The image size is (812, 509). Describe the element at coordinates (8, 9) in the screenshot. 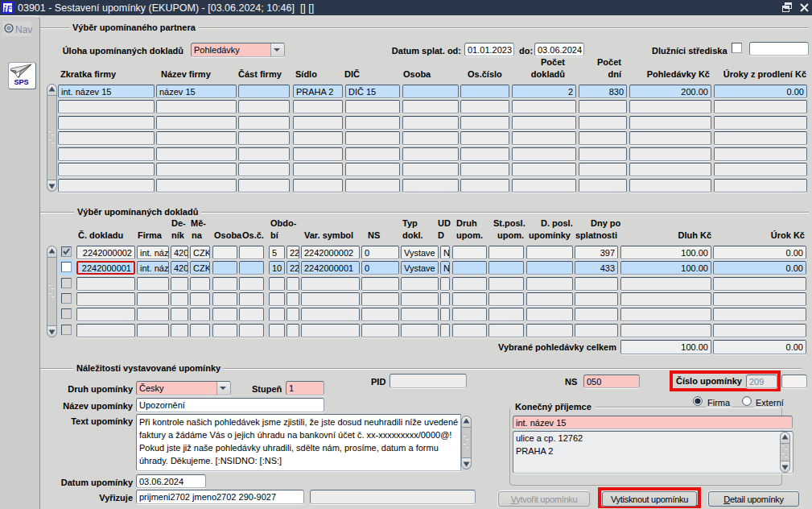

I see `svg-text: iF` at that location.